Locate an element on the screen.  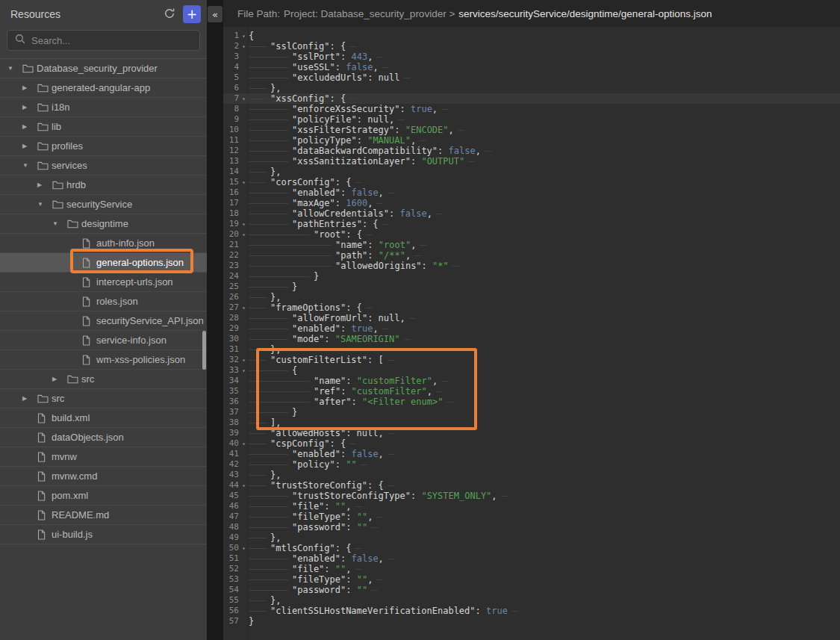
tree-item-pom.xml: pom.xml is located at coordinates (103, 496).